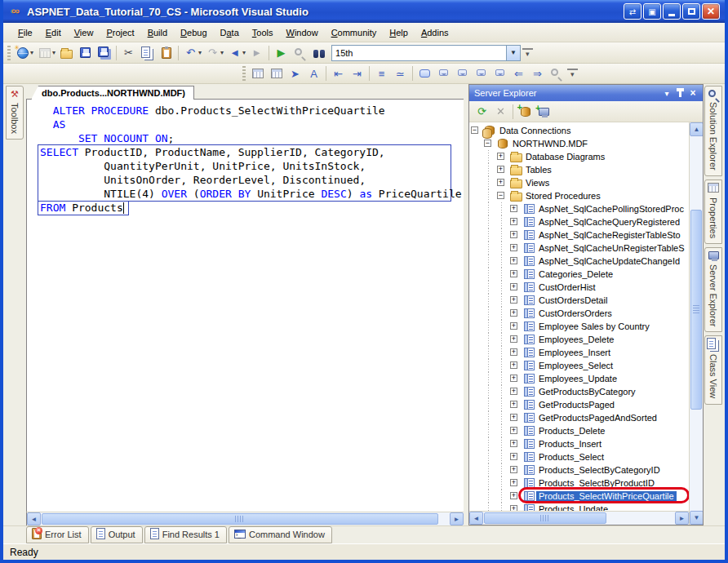 This screenshot has width=728, height=563. What do you see at coordinates (302, 33) in the screenshot?
I see `menu-item-window: Window` at bounding box center [302, 33].